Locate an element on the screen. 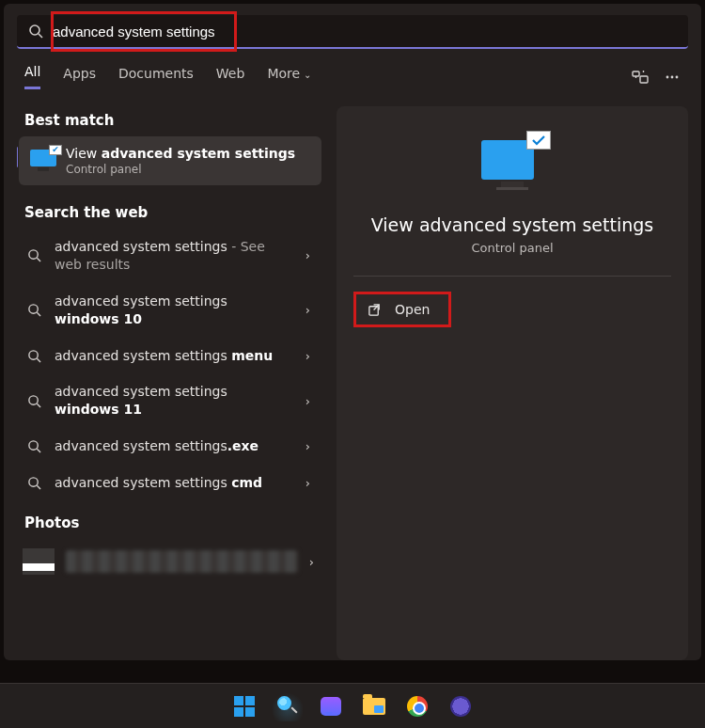 The height and width of the screenshot is (728, 705). best-match-prefix: View is located at coordinates (84, 153).